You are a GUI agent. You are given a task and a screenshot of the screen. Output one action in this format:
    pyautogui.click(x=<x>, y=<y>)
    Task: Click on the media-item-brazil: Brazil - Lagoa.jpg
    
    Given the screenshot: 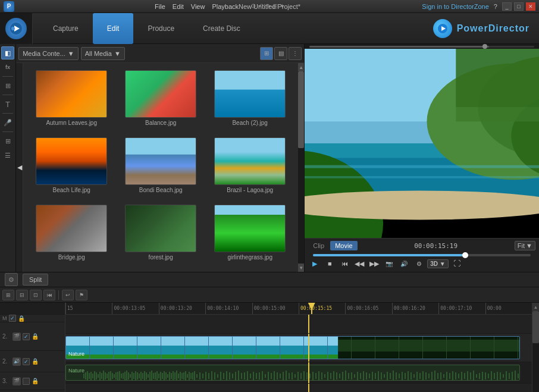 What is the action you would take?
    pyautogui.click(x=250, y=168)
    